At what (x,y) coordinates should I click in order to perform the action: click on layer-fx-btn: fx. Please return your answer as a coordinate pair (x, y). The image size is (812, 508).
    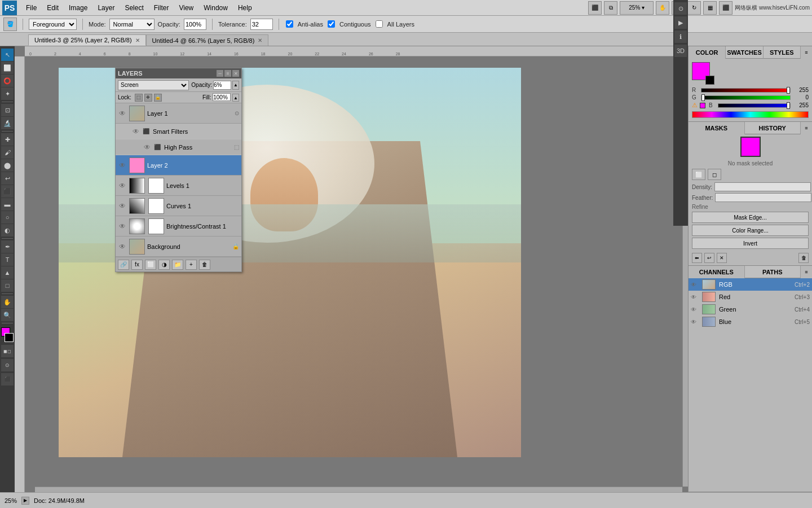
    Looking at the image, I should click on (137, 265).